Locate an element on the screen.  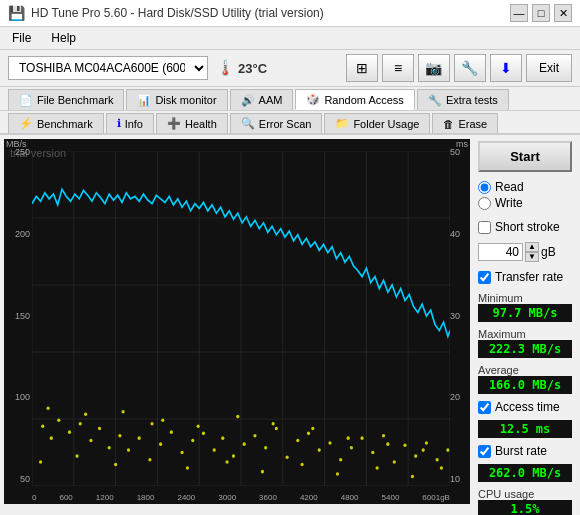
short-stroke-value is located at coordinates (500, 252).